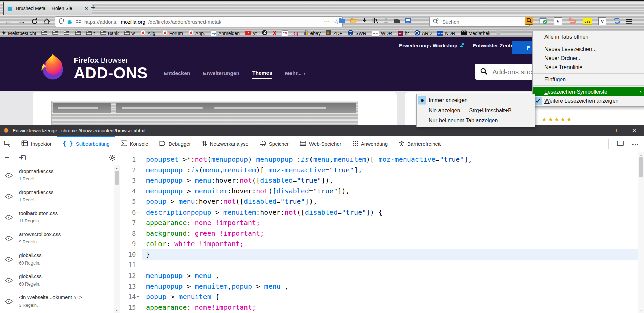  I want to click on scroll-icon, so click(573, 21).